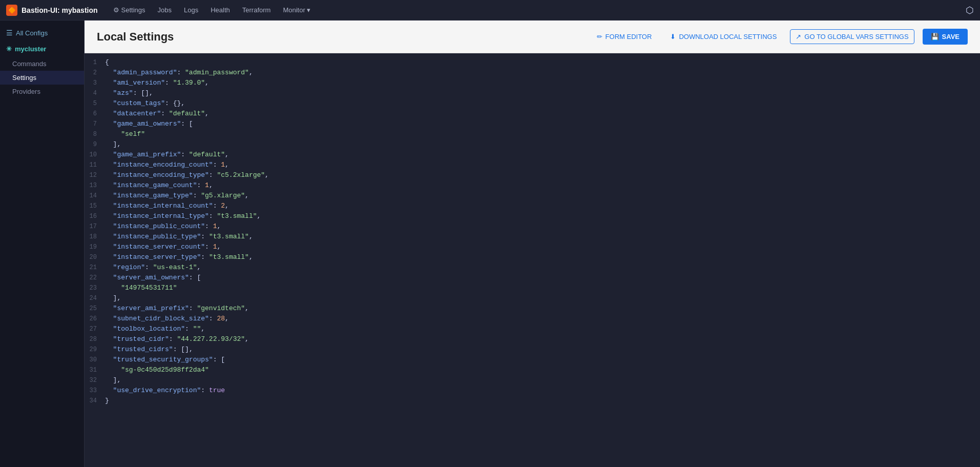  What do you see at coordinates (95, 165) in the screenshot?
I see `line-number: 11` at bounding box center [95, 165].